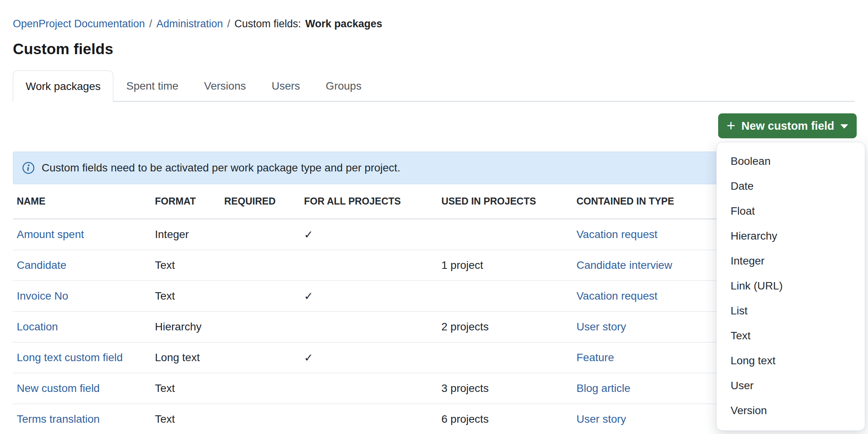 The width and height of the screenshot is (868, 434). What do you see at coordinates (791, 386) in the screenshot?
I see `menu-item-user: User` at bounding box center [791, 386].